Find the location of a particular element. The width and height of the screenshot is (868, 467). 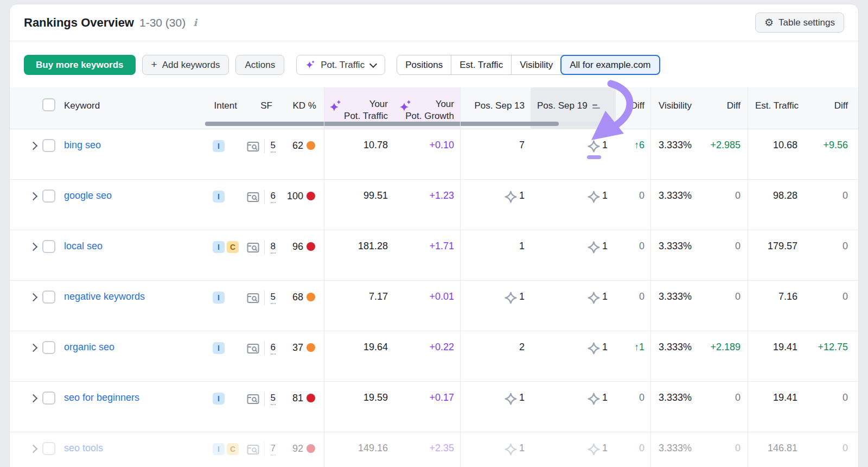

pos-sep13-cell: 1 is located at coordinates (495, 205).